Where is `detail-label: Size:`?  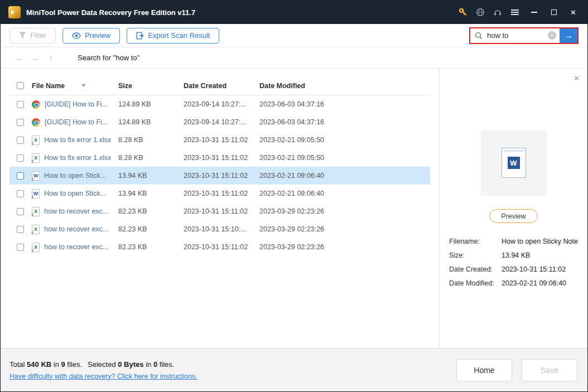 detail-label: Size: is located at coordinates (475, 255).